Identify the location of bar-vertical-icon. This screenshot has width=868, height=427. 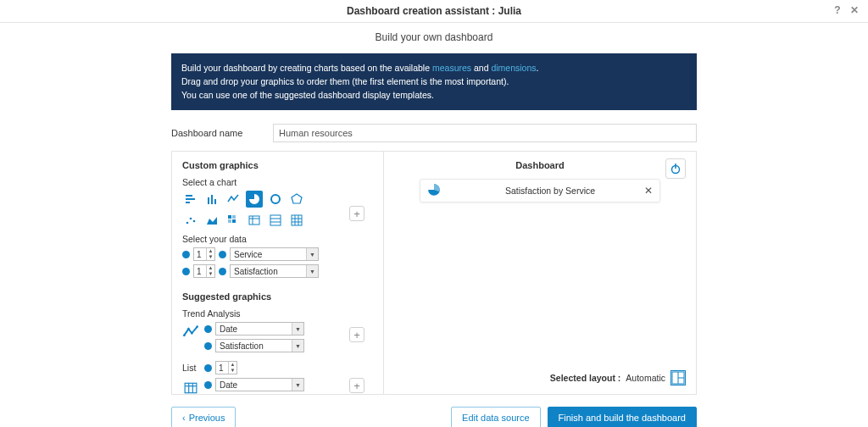
(212, 199).